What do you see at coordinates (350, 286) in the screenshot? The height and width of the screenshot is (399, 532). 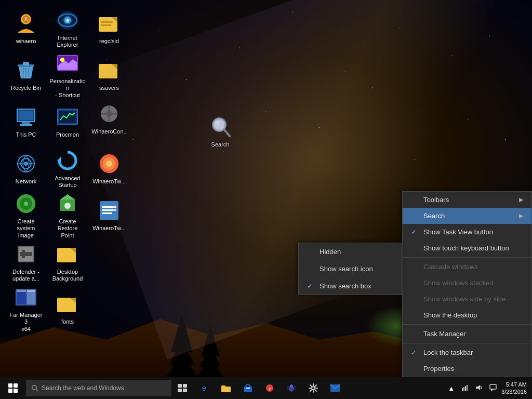 I see `submenu-item-show-search-box: ✓ Show search box` at bounding box center [350, 286].